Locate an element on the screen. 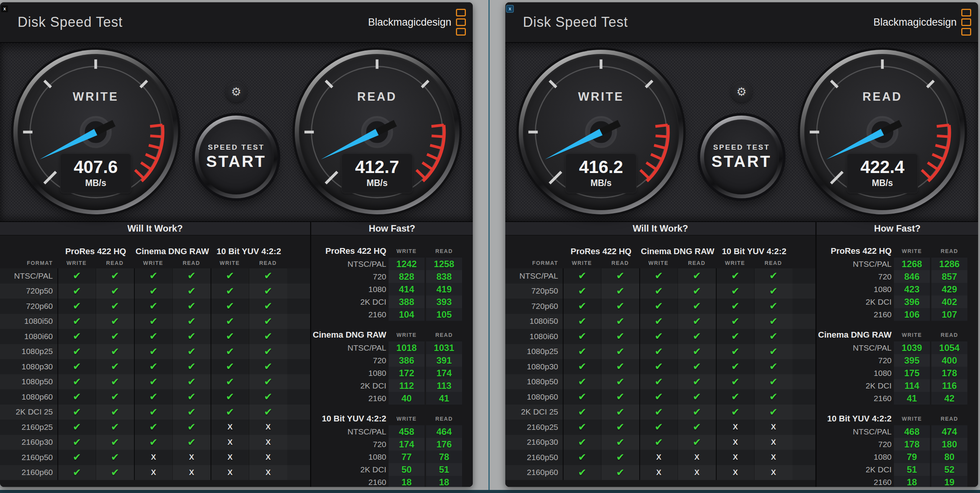  format-label: 2K DCI is located at coordinates (854, 302).